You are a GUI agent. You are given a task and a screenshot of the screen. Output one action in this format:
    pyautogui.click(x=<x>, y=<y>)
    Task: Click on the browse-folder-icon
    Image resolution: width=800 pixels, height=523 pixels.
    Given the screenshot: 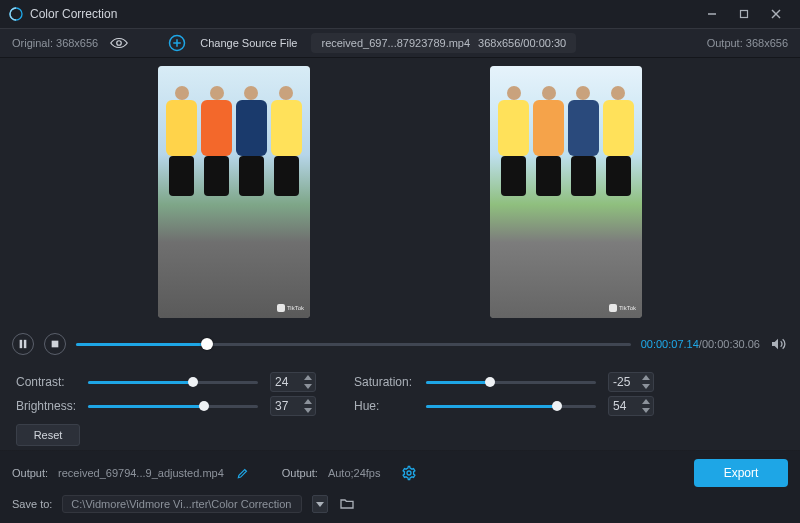 What is the action you would take?
    pyautogui.click(x=347, y=504)
    